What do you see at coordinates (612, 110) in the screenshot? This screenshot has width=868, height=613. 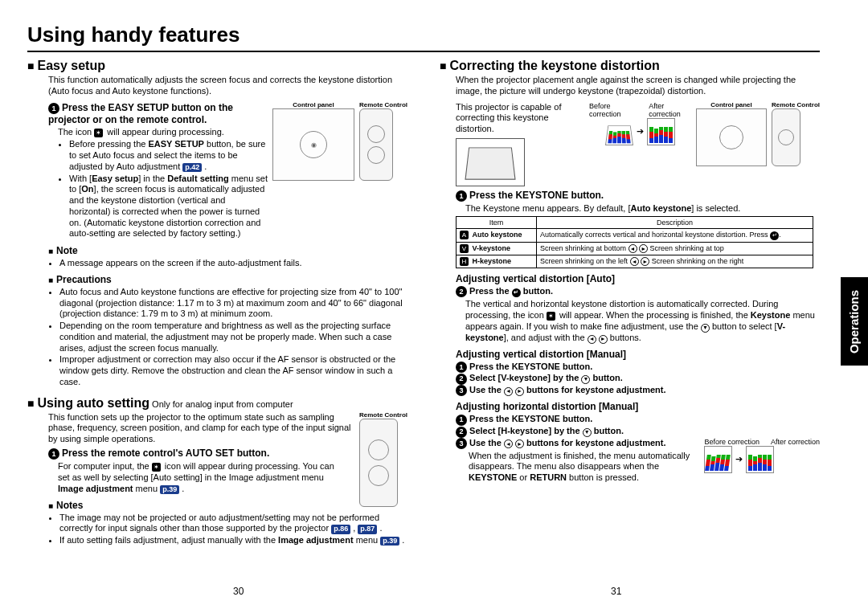 I see `before-label: Before correction` at bounding box center [612, 110].